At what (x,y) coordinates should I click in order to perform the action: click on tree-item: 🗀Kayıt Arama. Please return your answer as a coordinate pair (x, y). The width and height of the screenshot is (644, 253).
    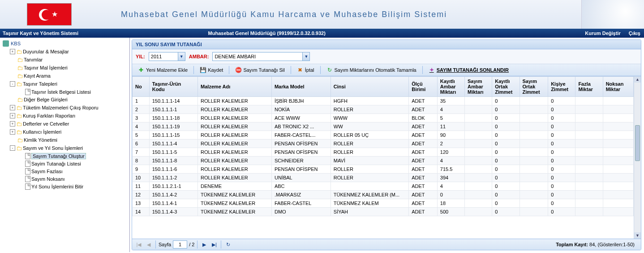
    Looking at the image, I should click on (64, 76).